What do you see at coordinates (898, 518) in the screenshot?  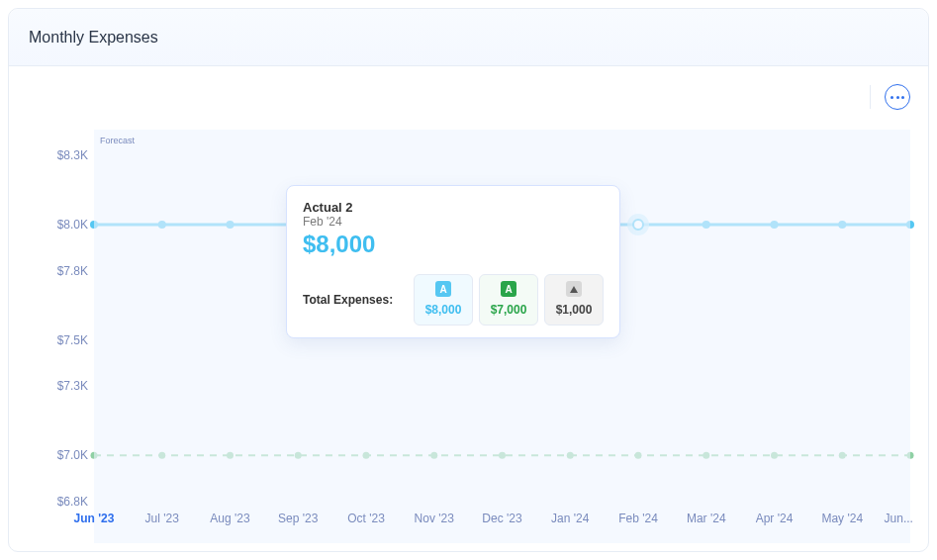 I see `x-tick: Jun...` at bounding box center [898, 518].